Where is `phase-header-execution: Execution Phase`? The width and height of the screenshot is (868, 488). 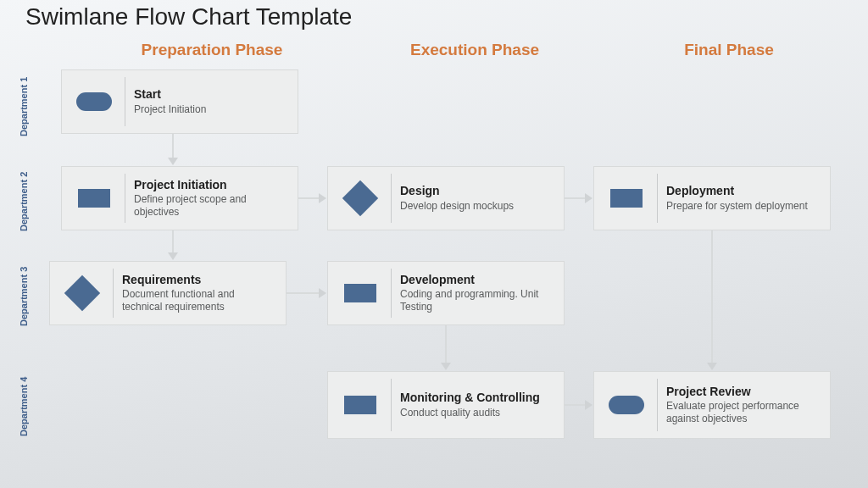
phase-header-execution: Execution Phase is located at coordinates (475, 50).